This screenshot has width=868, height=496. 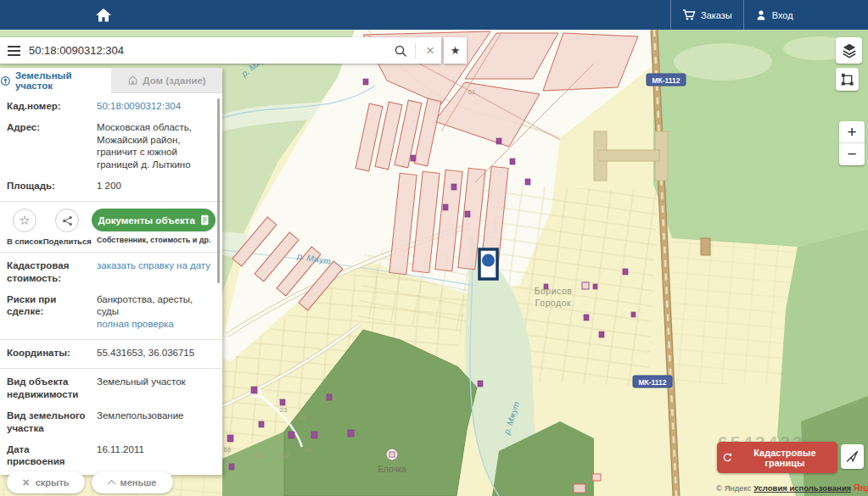 What do you see at coordinates (25, 227) in the screenshot?
I see `add-to-list-button: ☆ В список` at bounding box center [25, 227].